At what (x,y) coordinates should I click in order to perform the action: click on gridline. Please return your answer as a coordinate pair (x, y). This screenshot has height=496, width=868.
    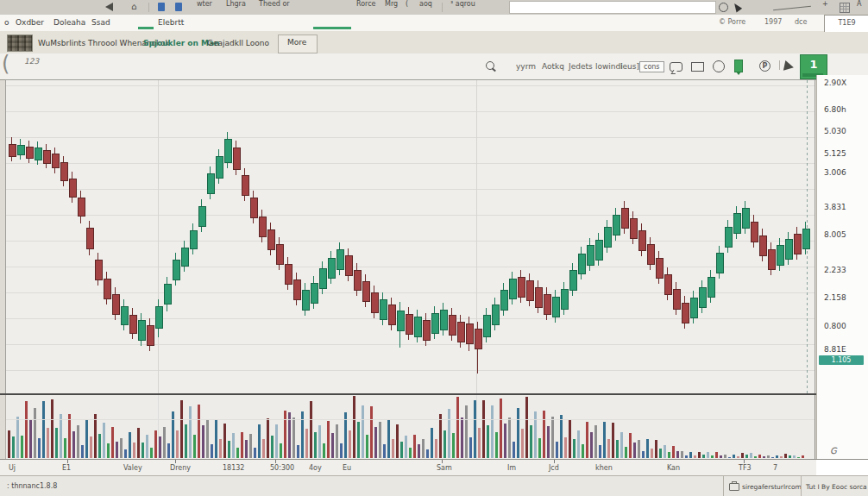
    Looking at the image, I should click on (476, 427).